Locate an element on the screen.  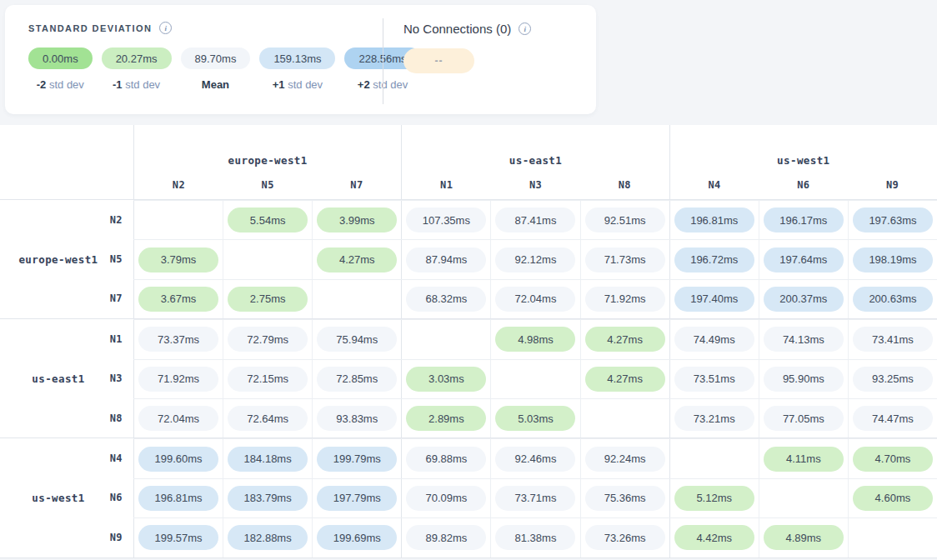
row-head: N4 is located at coordinates (67, 458).